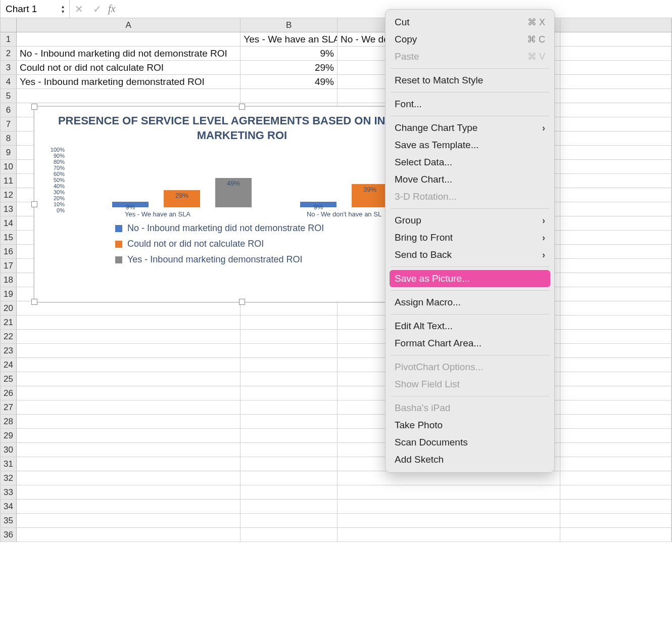 This screenshot has width=672, height=628. I want to click on chevron-up-icon: ▴, so click(63, 7).